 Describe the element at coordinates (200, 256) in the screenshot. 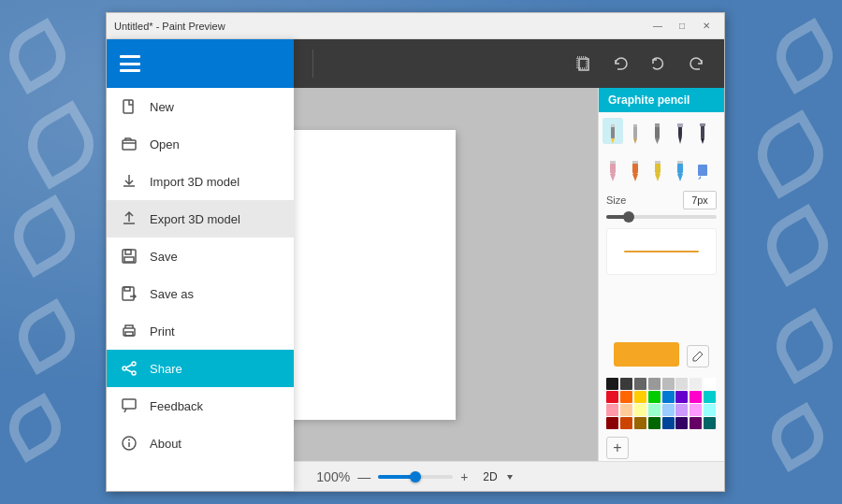

I see `menu-item-save: Save` at that location.